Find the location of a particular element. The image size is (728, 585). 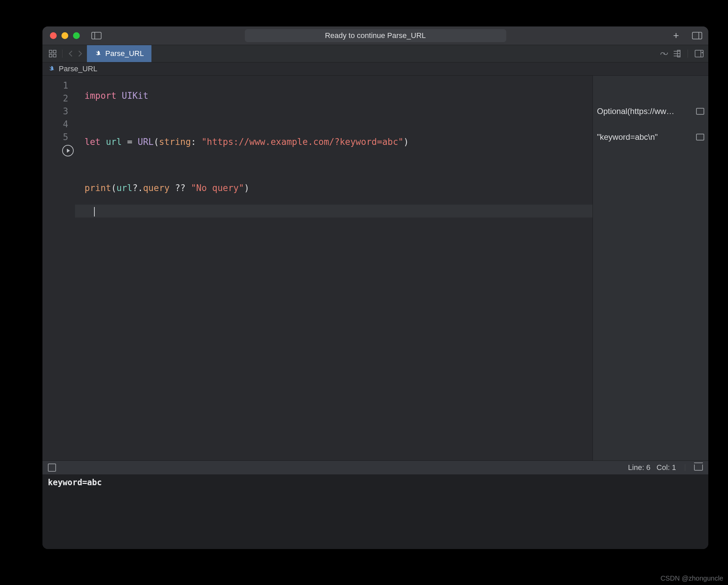

console-text: keyword=abc is located at coordinates (75, 483).